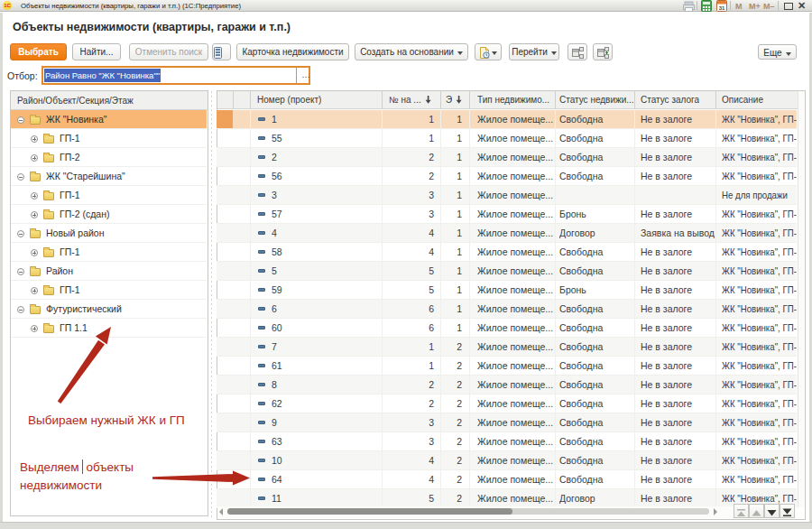 The width and height of the screenshot is (812, 529). What do you see at coordinates (722, 8) in the screenshot?
I see `svg-text: 31` at bounding box center [722, 8].